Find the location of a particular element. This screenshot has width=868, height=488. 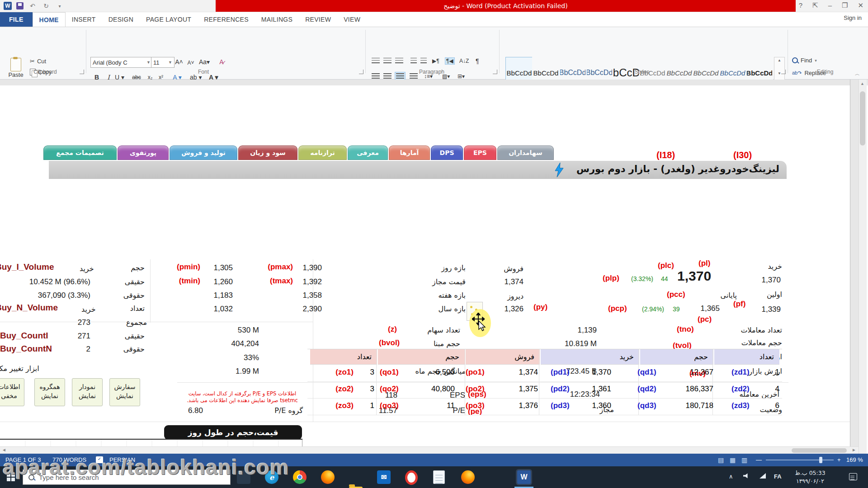

word-icon: W is located at coordinates (524, 477).